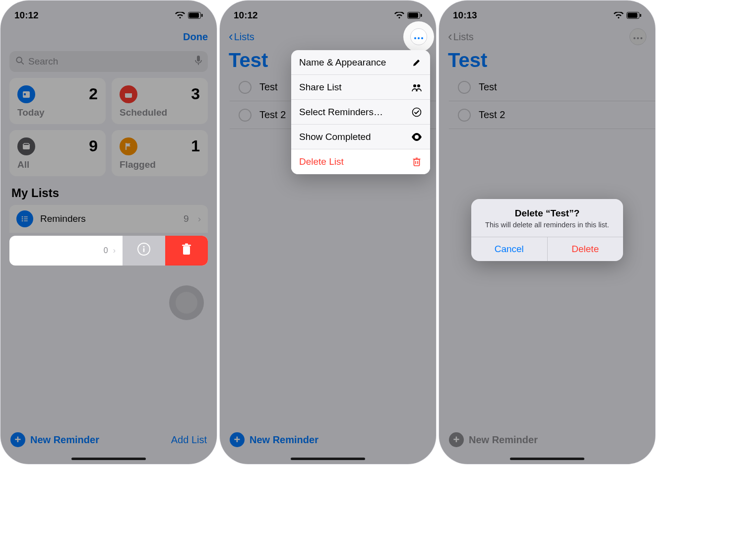 This screenshot has width=756, height=535. I want to click on swiped-list-row: 0 ›, so click(109, 251).